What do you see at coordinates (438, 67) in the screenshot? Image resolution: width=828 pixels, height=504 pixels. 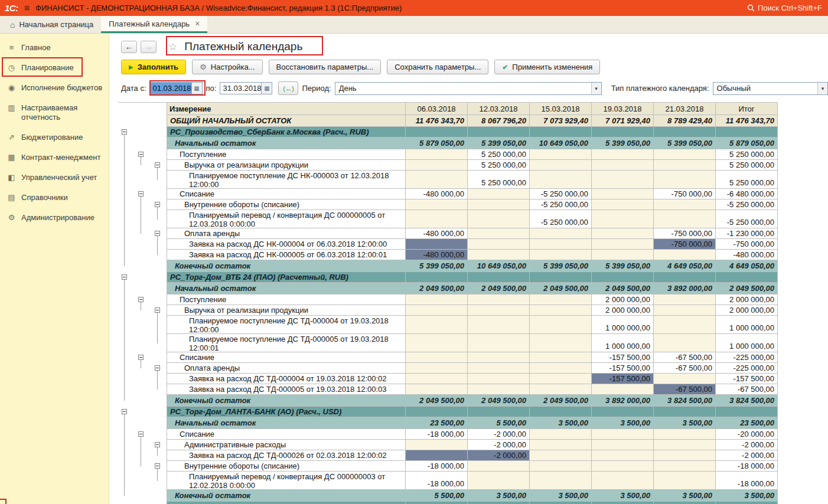 I see `toolbar-button: Сохранить параметры...` at bounding box center [438, 67].